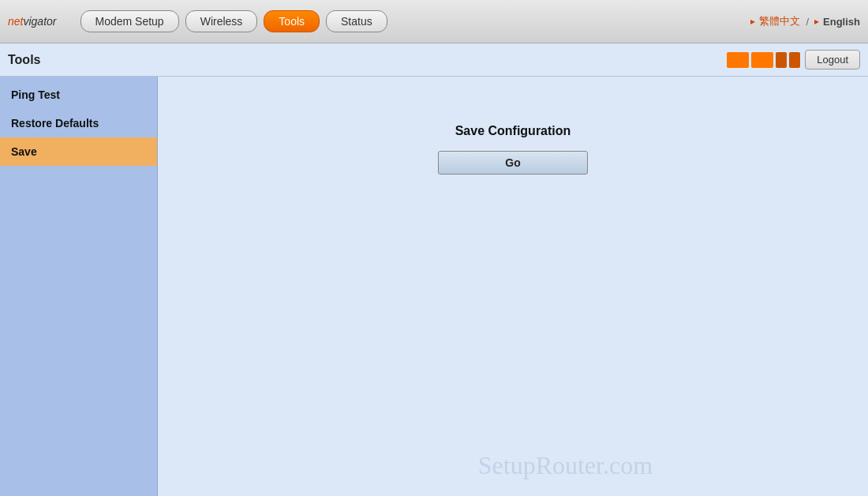 The height and width of the screenshot is (496, 868). What do you see at coordinates (780, 21) in the screenshot?
I see `lang-chinese-link: 繁體中文` at bounding box center [780, 21].